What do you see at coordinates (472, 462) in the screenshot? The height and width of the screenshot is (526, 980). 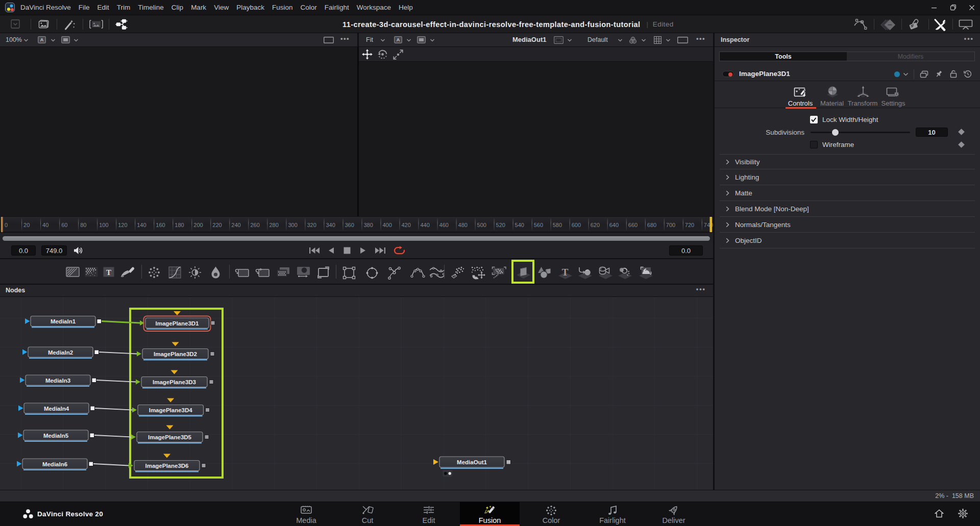 I see `svg-text: MediaOut1` at bounding box center [472, 462].